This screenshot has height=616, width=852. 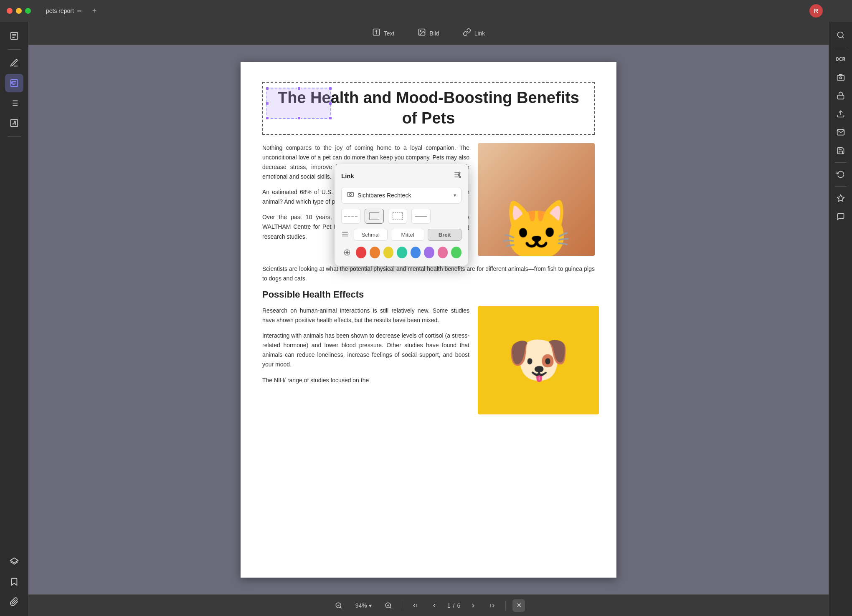 What do you see at coordinates (14, 63) in the screenshot?
I see `sidebar-item-edit` at bounding box center [14, 63].